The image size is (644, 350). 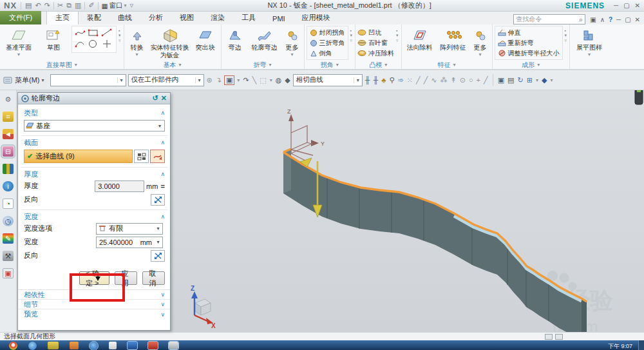 I want to click on selection-scope-combo: 仅在工作部件内▾, so click(x=166, y=80).